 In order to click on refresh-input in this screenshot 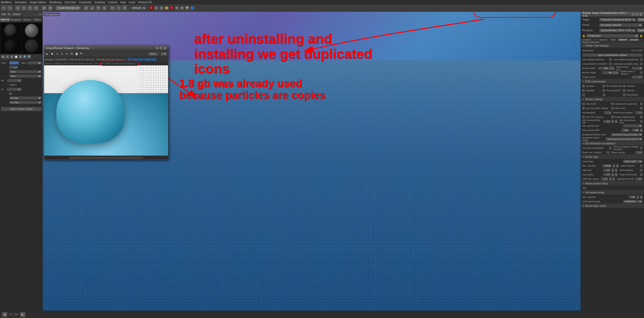, I will do `click(637, 68)`.